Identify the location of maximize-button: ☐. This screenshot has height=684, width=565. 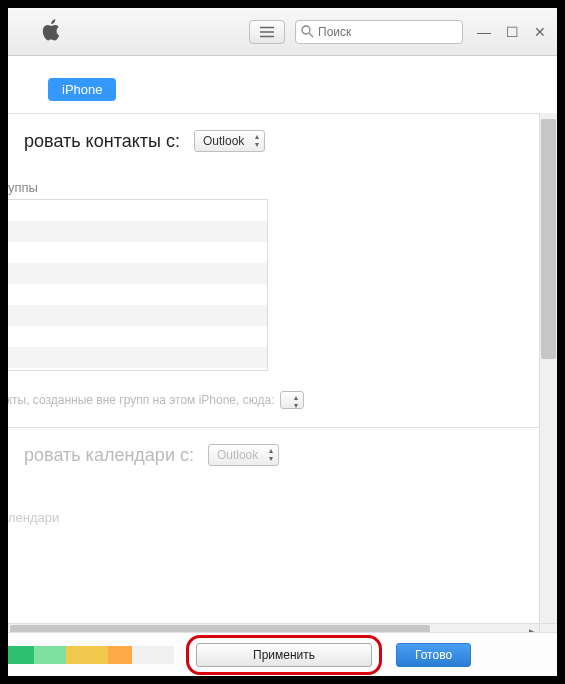
(512, 32).